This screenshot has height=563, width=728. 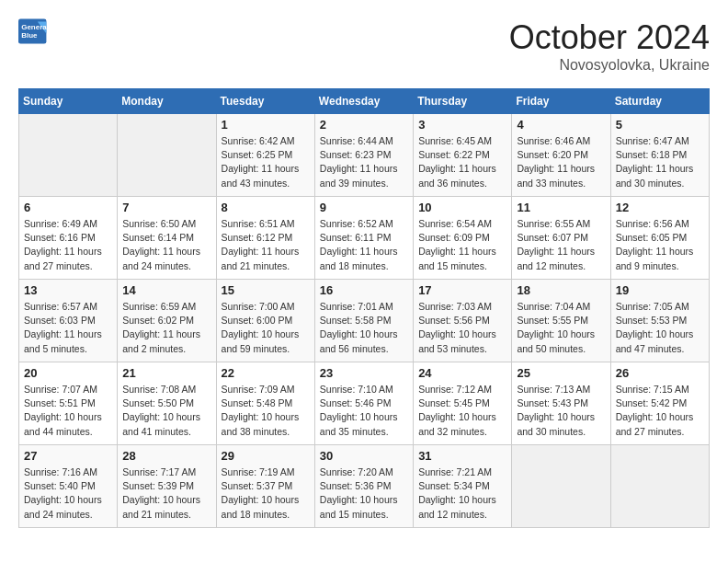 I want to click on day-number: 6, so click(x=68, y=208).